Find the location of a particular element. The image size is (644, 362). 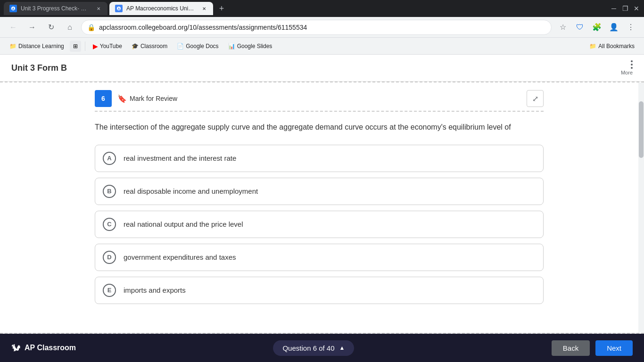

option-c: C real national output and the price lev… is located at coordinates (319, 224).